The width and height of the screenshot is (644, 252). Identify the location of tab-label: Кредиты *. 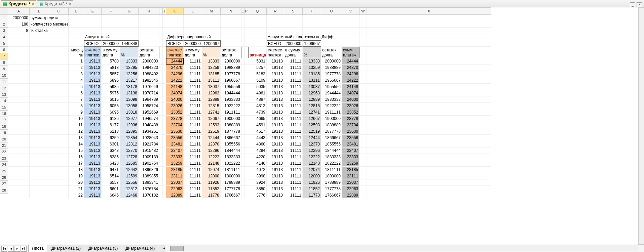
(20, 4).